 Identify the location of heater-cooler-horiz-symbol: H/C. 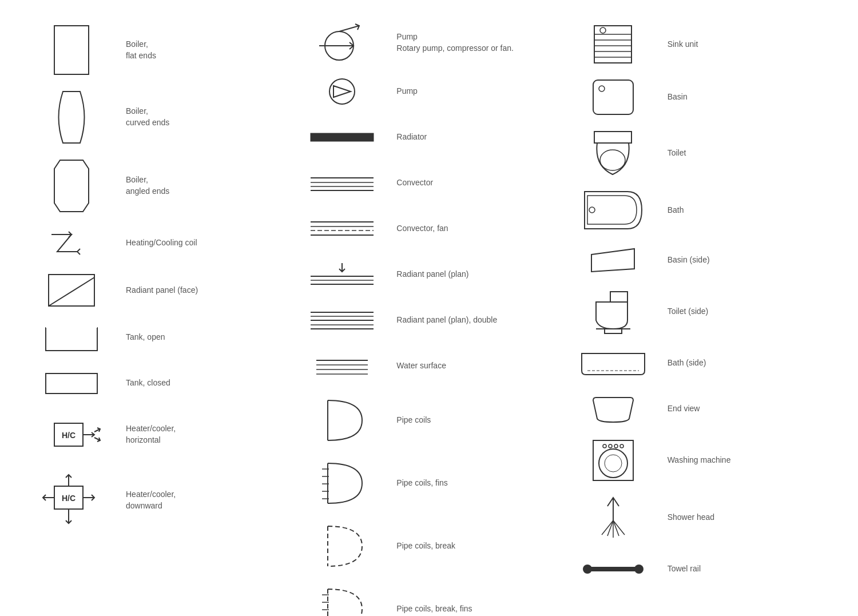
(72, 435).